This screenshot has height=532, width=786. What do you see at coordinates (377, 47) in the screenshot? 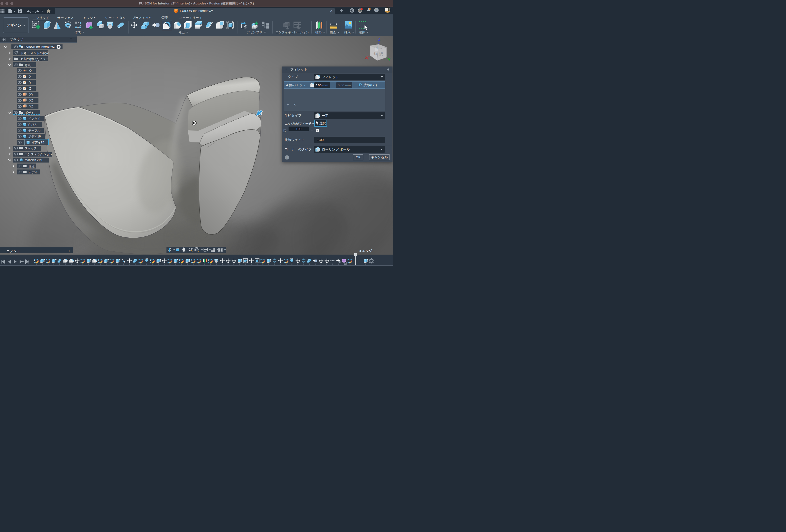
I see `svg-text: 上` at bounding box center [377, 47].